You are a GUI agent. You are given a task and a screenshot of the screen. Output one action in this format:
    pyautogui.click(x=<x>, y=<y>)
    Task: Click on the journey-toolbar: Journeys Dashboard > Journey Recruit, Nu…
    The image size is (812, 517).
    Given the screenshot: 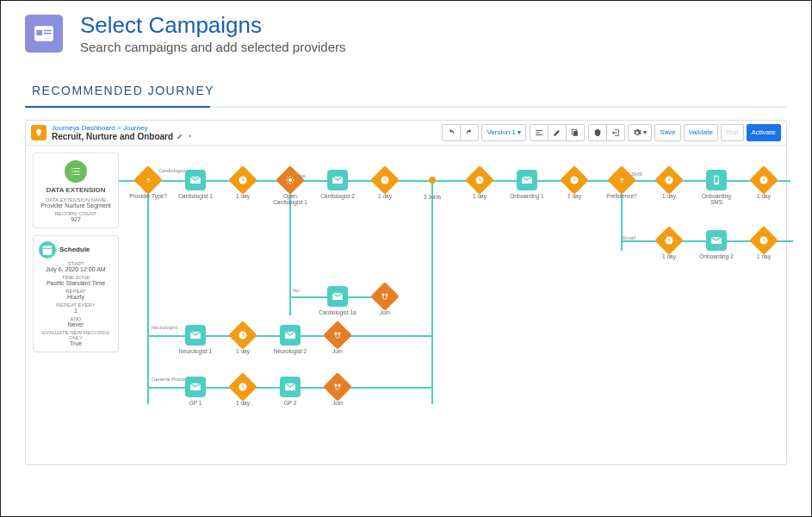 What is the action you would take?
    pyautogui.click(x=406, y=133)
    